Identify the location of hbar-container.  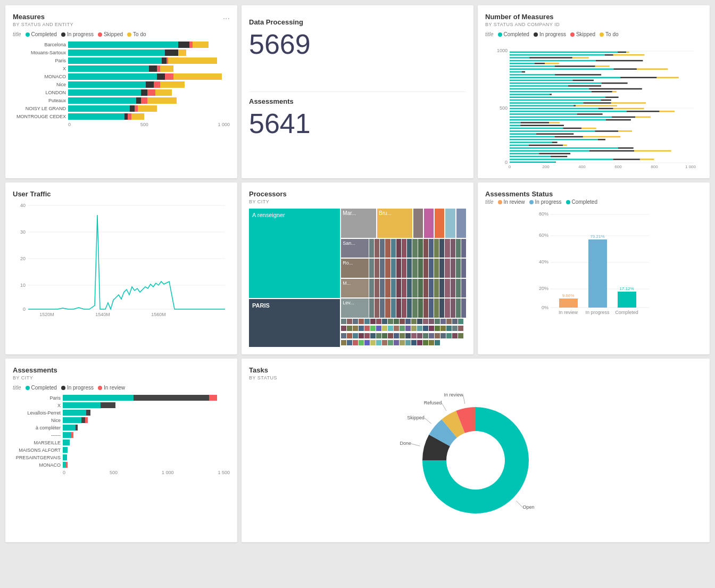
(146, 398).